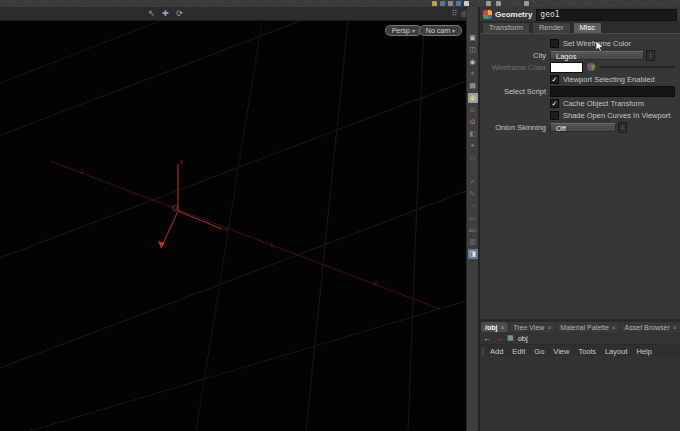 This screenshot has width=680, height=431. What do you see at coordinates (532, 327) in the screenshot?
I see `tab-tree-view: Tree View×` at bounding box center [532, 327].